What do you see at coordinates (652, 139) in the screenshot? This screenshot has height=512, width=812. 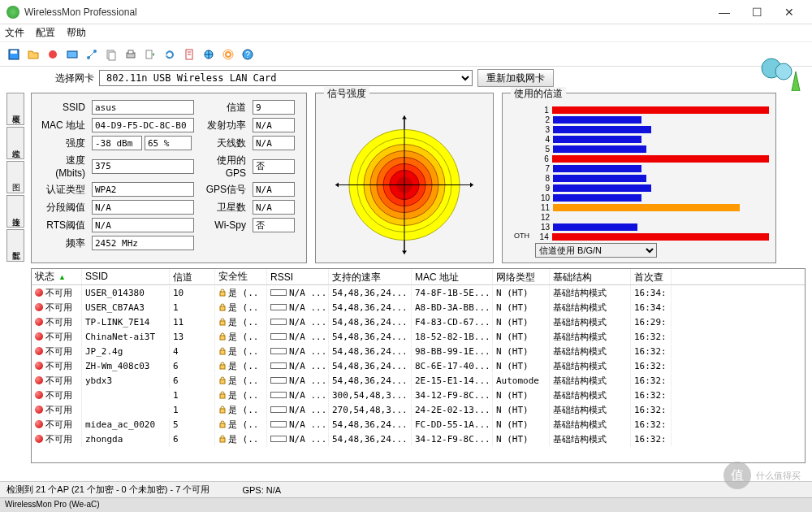 I see `channel-row: 4` at bounding box center [652, 139].